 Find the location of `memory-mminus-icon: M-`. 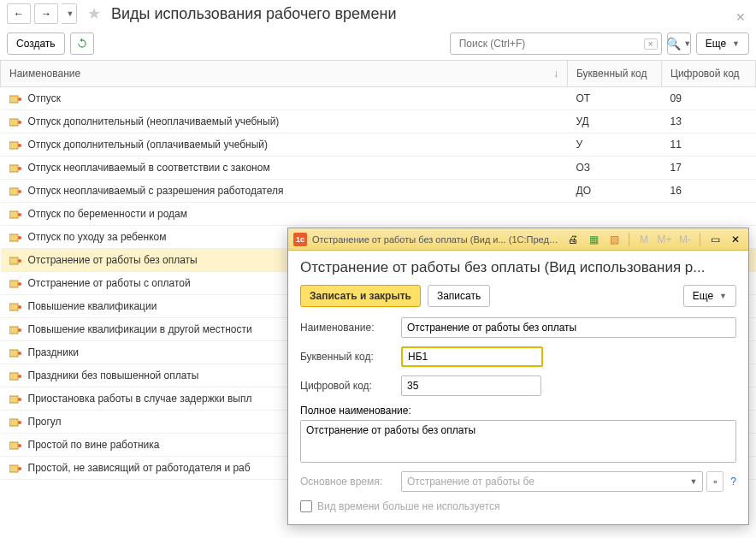

memory-mminus-icon: M- is located at coordinates (685, 239).